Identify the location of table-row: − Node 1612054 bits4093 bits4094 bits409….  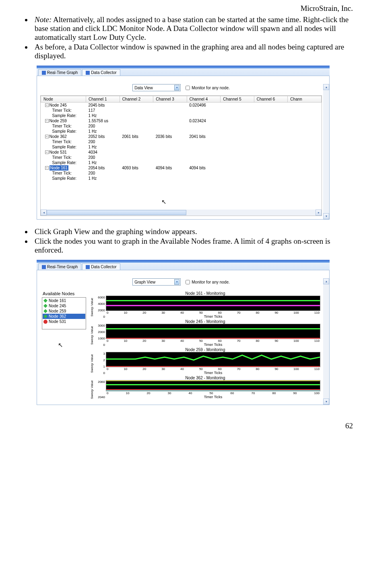
(181, 168).